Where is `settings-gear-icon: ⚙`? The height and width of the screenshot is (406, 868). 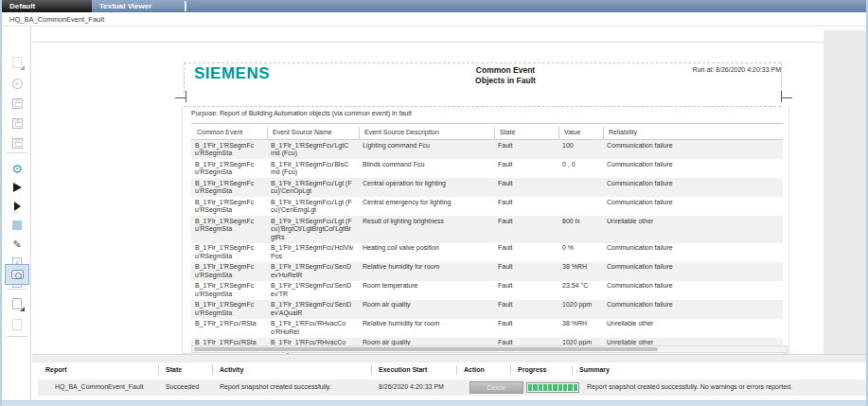
settings-gear-icon: ⚙ is located at coordinates (17, 168).